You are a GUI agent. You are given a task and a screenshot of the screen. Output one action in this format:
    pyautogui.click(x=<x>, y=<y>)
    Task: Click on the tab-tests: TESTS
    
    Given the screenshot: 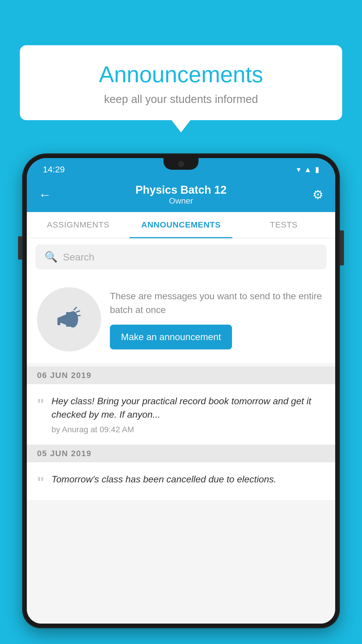 What is the action you would take?
    pyautogui.click(x=284, y=225)
    